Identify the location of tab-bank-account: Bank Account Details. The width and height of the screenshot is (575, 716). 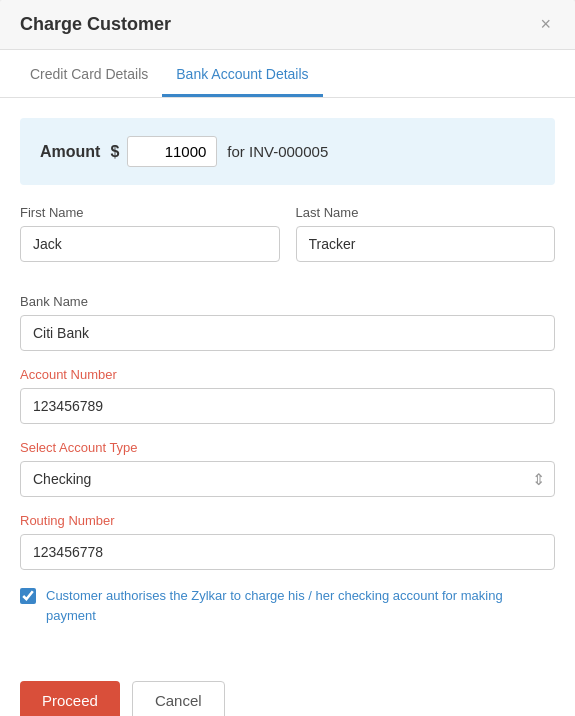
(242, 74).